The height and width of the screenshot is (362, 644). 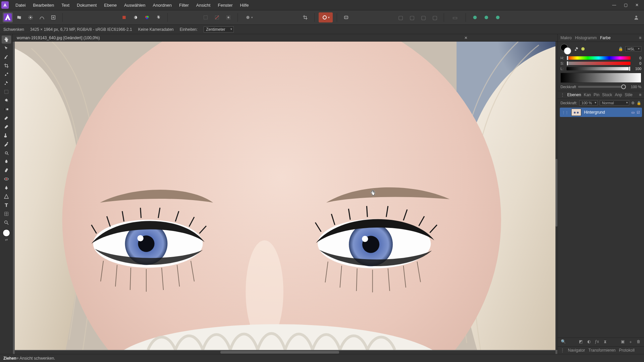 I want to click on burn-tool-icon, so click(x=6, y=162).